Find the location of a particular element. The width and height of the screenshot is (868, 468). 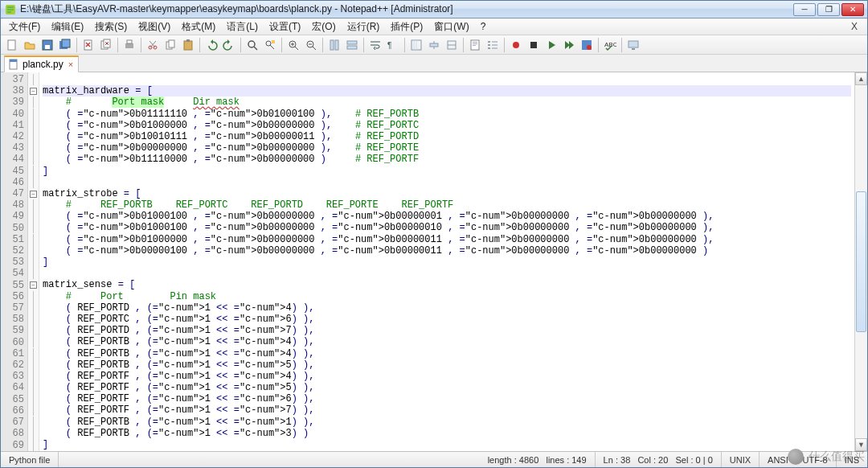

paste-button is located at coordinates (188, 45).